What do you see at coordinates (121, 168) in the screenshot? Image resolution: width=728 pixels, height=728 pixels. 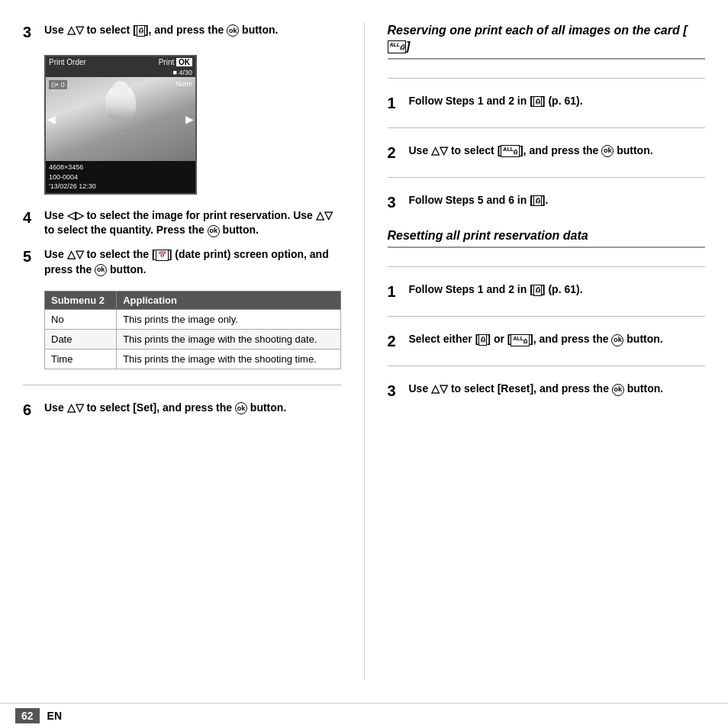 I see `resolution-text: 4608×3456` at bounding box center [121, 168].